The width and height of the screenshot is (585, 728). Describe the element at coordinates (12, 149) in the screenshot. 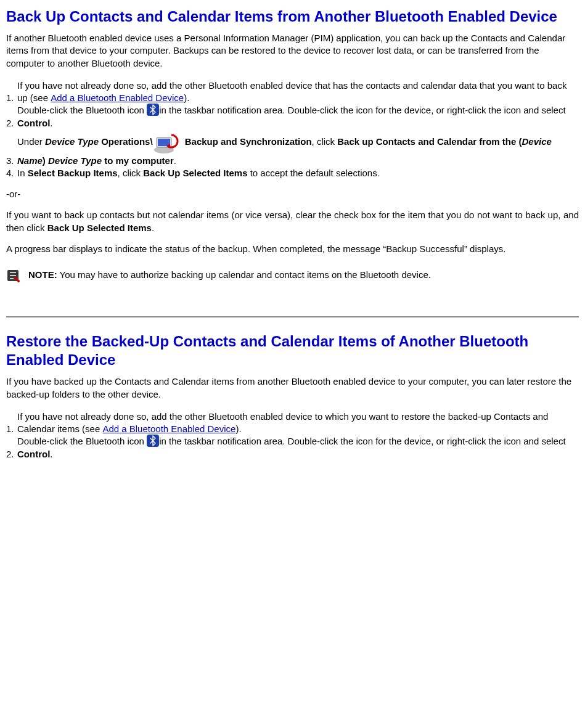

I see `step-number: 3.` at that location.